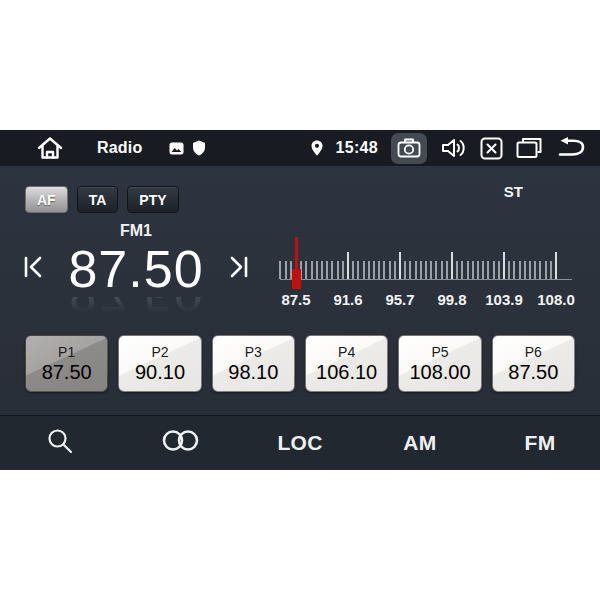  Describe the element at coordinates (66, 364) in the screenshot. I see `preset-button-p1: P1 87.50` at that location.